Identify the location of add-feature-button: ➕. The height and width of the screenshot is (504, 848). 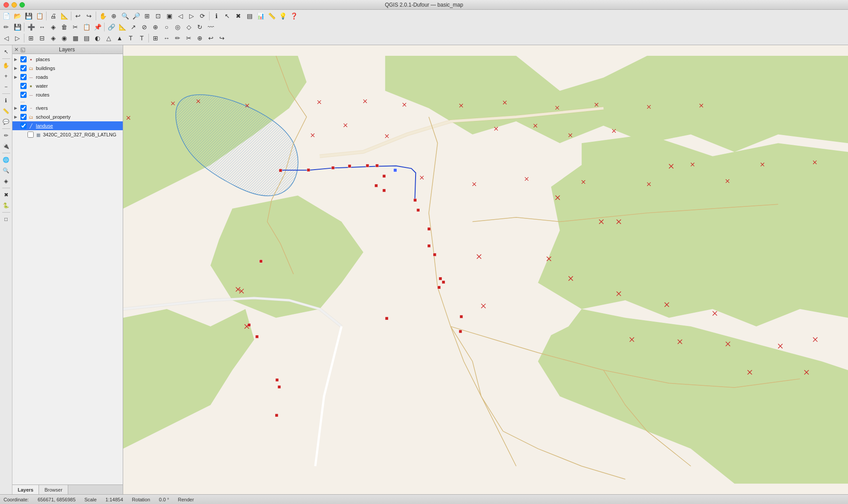
(31, 27).